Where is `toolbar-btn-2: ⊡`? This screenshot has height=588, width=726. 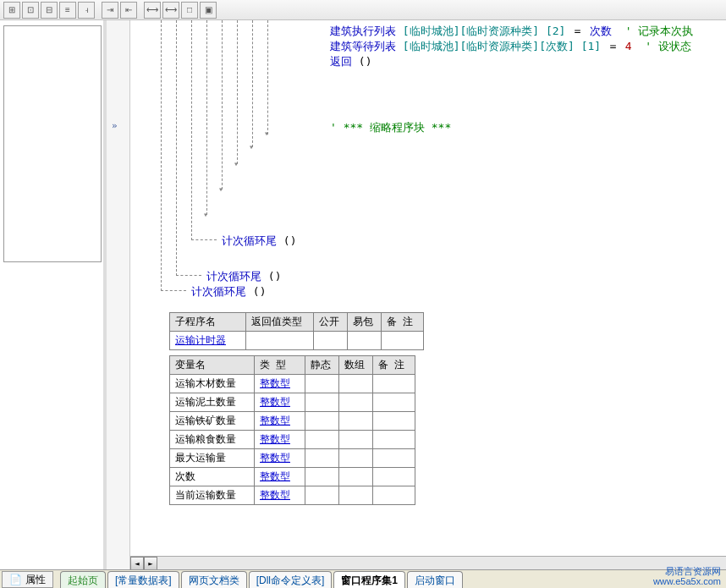 toolbar-btn-2: ⊡ is located at coordinates (30, 10).